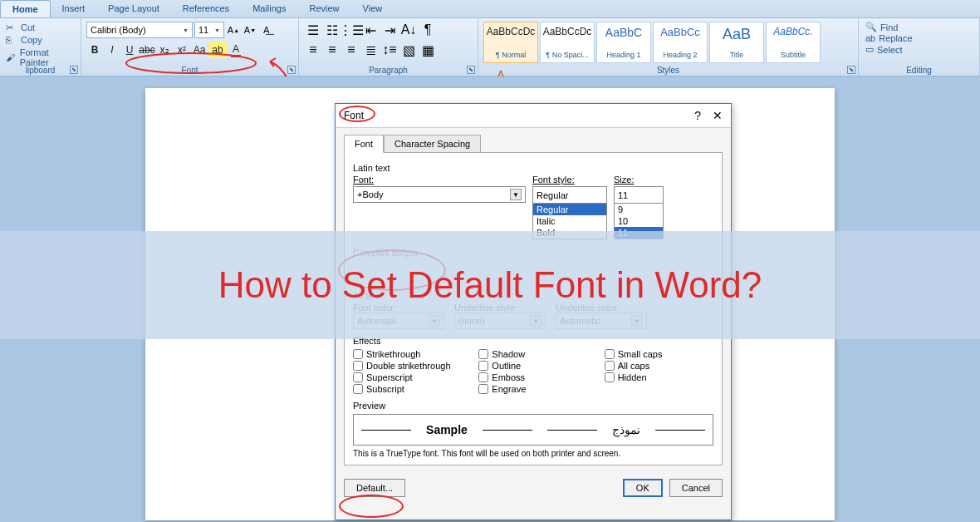  Describe the element at coordinates (639, 221) in the screenshot. I see `size-option-10: 10` at that location.